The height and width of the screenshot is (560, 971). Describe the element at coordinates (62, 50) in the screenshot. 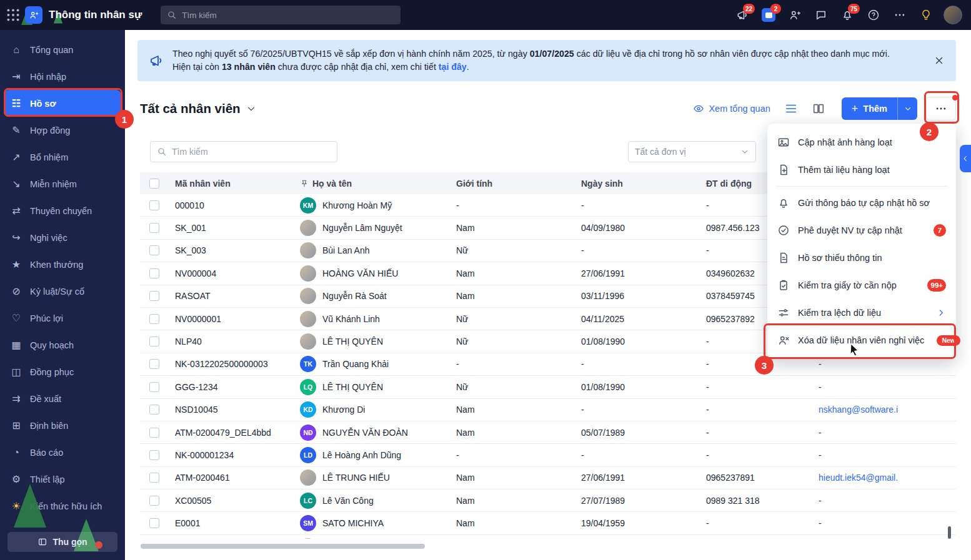

I see `sidebar-item-tong-quan: ⌂Tổng quan` at that location.